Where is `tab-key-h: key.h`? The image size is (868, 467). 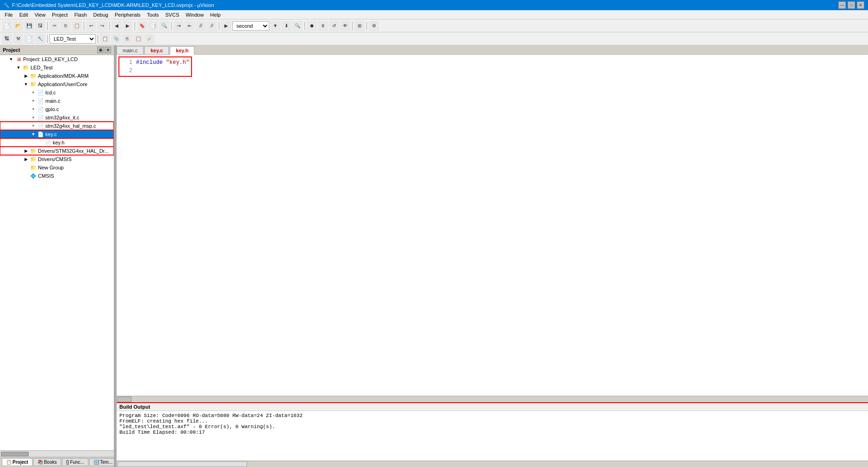 tab-key-h: key.h is located at coordinates (182, 50).